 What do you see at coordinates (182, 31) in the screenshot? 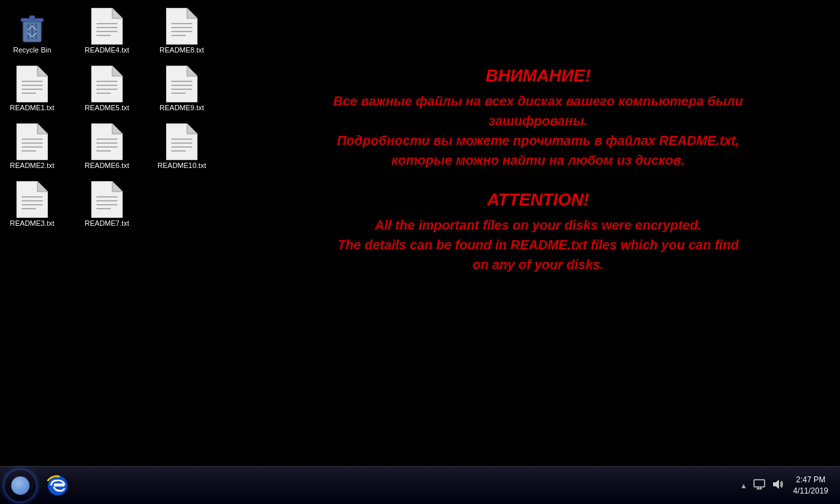
I see `readme8-icon: README8.txt` at bounding box center [182, 31].